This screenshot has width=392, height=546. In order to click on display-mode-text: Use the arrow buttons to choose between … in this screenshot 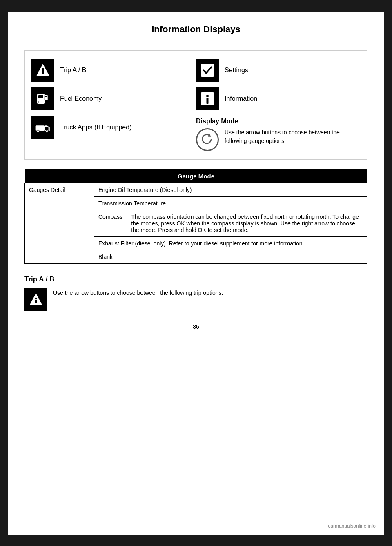, I will do `click(292, 137)`.